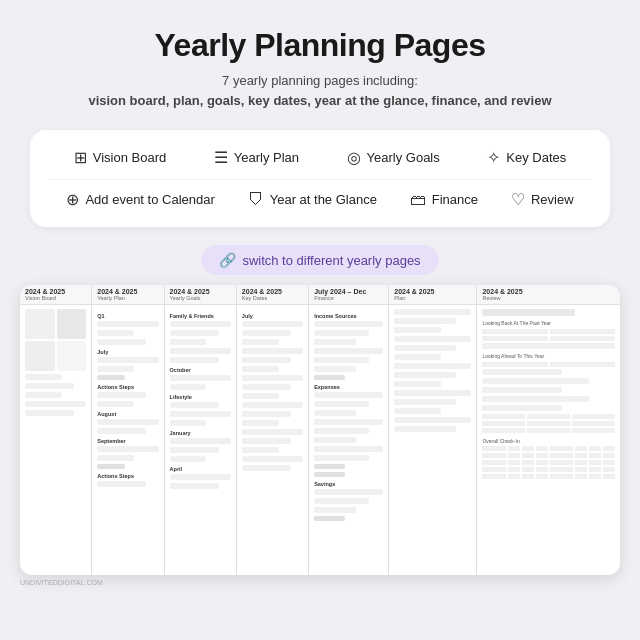 The height and width of the screenshot is (640, 640). Describe the element at coordinates (201, 430) in the screenshot. I see `yearly-goals-preview: 2024 & 2025 Yearly Goals Family & Friend…` at that location.